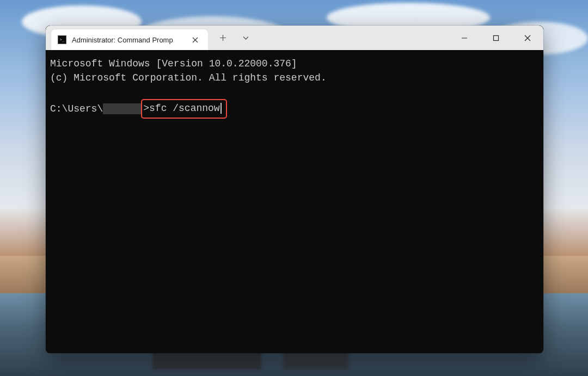  Describe the element at coordinates (130, 40) in the screenshot. I see `tab-title: Administrator: Command Promp` at that location.